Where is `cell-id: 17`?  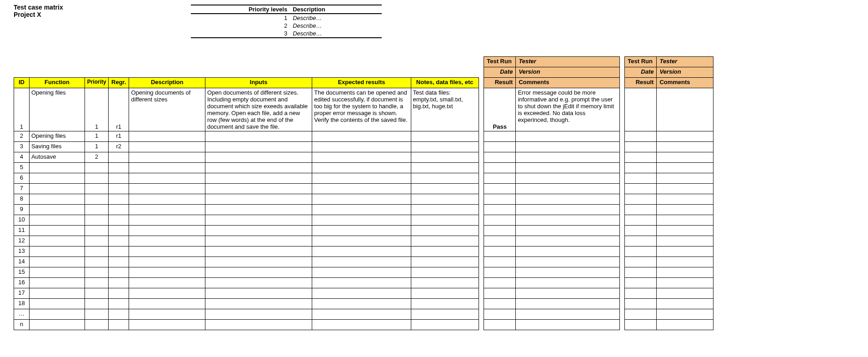
cell-id: 17 is located at coordinates (22, 294).